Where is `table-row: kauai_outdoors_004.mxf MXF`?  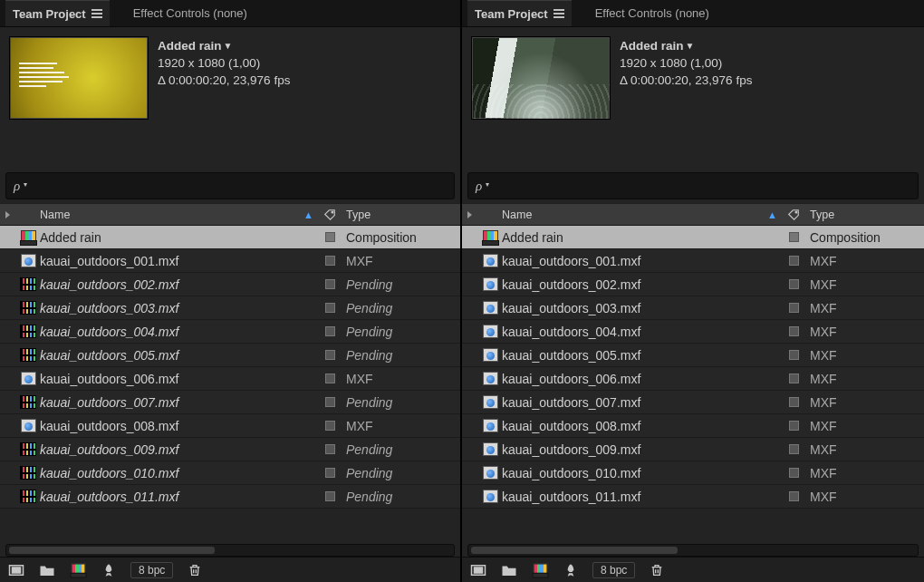 table-row: kauai_outdoors_004.mxf MXF is located at coordinates (693, 332).